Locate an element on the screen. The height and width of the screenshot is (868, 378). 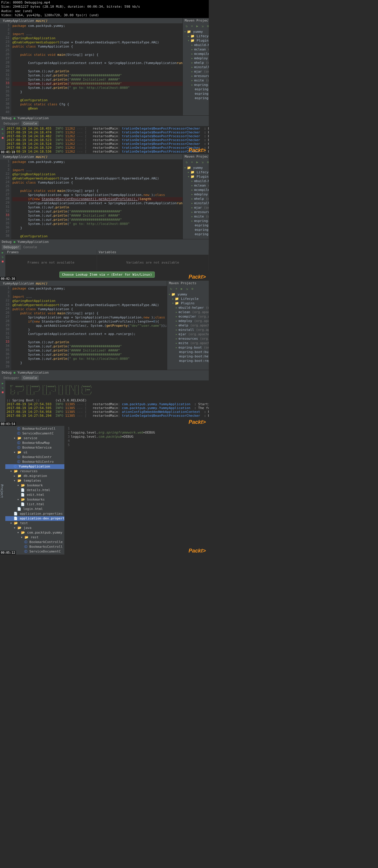
frame-3: YummyApplication main() 1232223242627282… is located at coordinates (105, 353).